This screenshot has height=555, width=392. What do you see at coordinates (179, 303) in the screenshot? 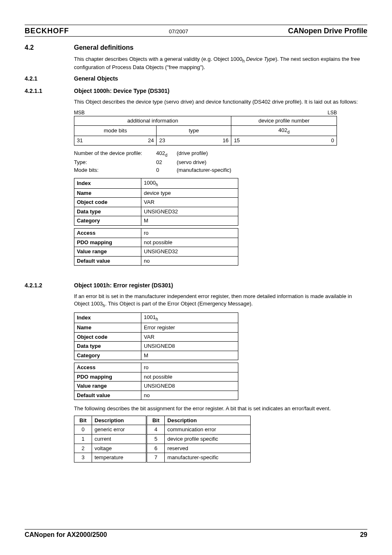
I see `text: . This Object is part of the Error Objec…` at bounding box center [179, 303].